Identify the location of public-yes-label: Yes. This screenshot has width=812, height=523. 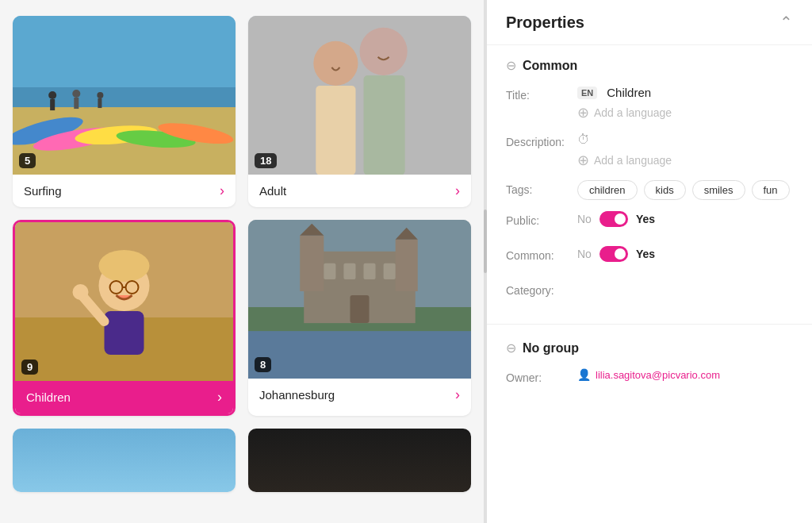
(645, 219).